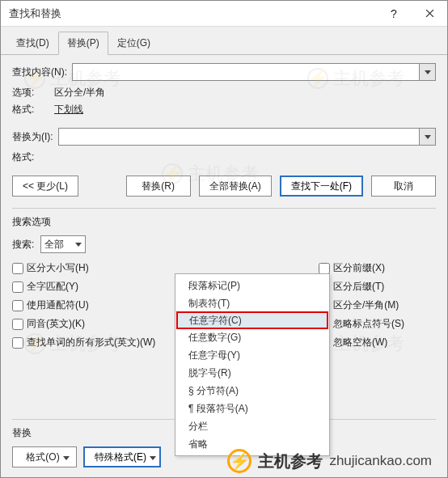 This screenshot has width=448, height=478. I want to click on find-what-dropdown, so click(427, 72).